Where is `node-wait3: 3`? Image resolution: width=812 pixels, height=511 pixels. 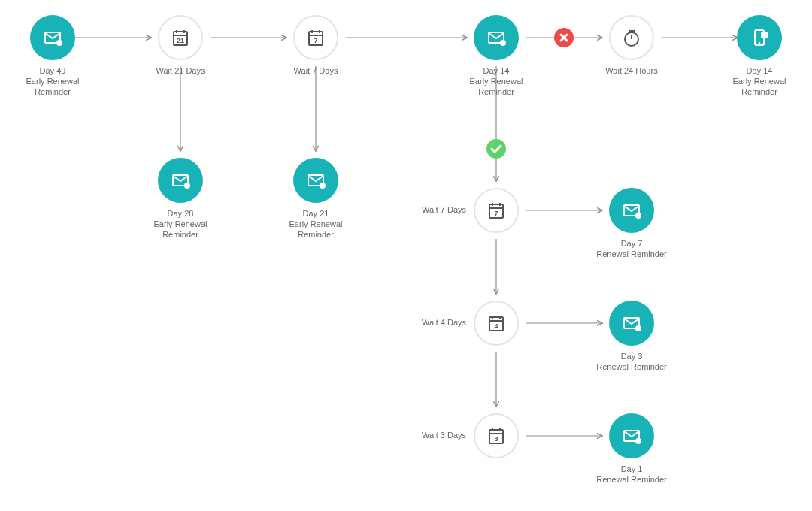
node-wait3: 3 is located at coordinates (496, 439).